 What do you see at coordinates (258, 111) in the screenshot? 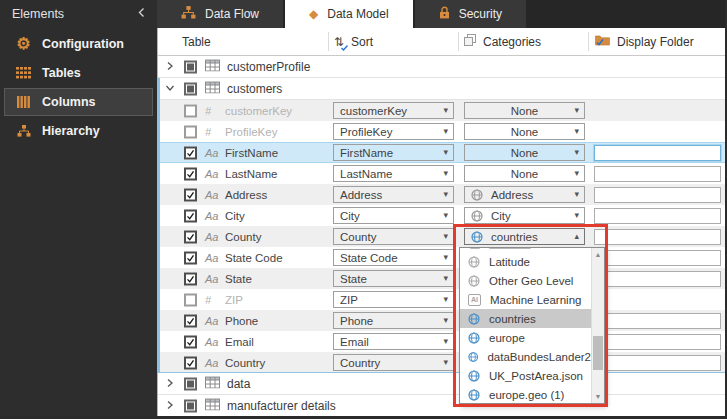
I see `column-name: customerKey` at bounding box center [258, 111].